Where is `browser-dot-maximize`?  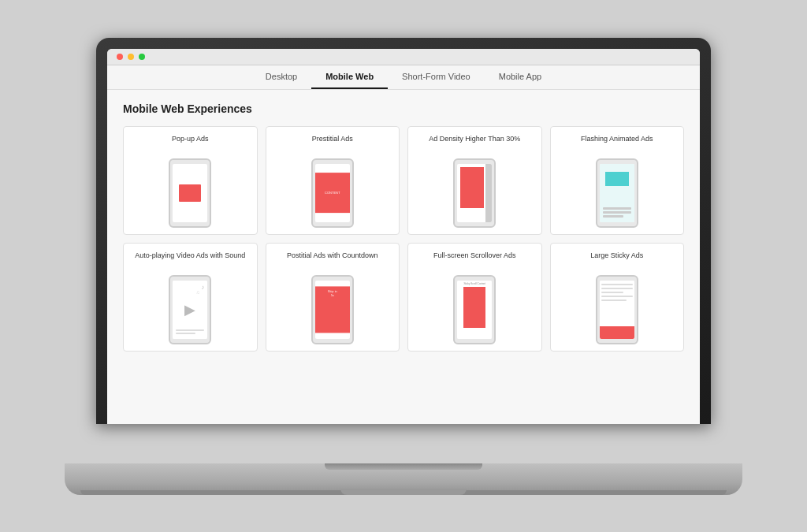 browser-dot-maximize is located at coordinates (142, 57).